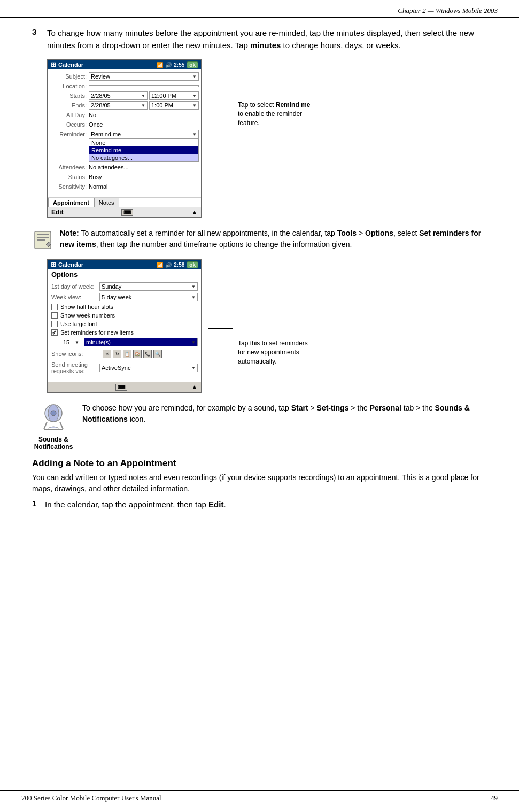  I want to click on firstday-label: 1st day of week:, so click(75, 287).